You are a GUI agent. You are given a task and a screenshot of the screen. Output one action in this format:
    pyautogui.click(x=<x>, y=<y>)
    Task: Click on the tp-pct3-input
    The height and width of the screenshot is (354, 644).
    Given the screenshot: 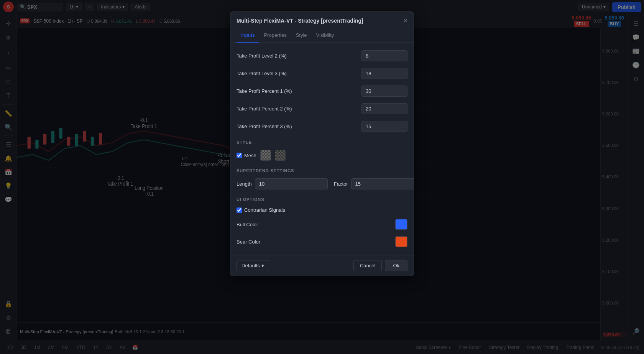 What is the action you would take?
    pyautogui.click(x=384, y=127)
    